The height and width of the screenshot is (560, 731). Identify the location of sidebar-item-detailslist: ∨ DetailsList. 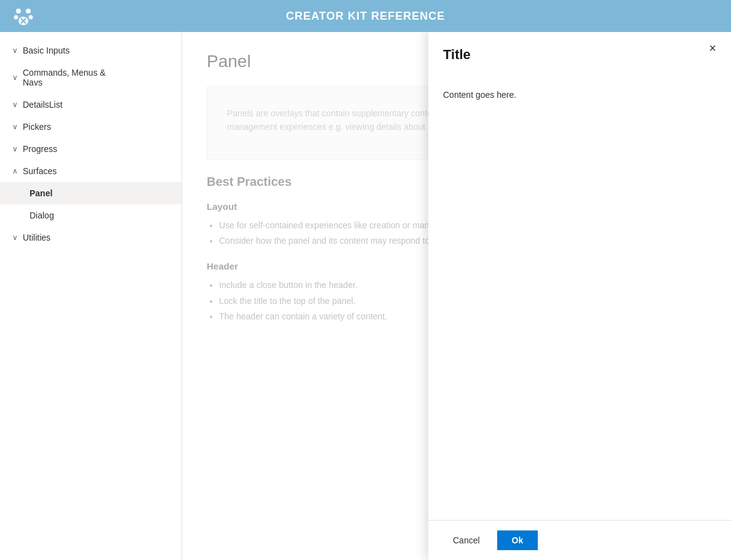
(91, 105).